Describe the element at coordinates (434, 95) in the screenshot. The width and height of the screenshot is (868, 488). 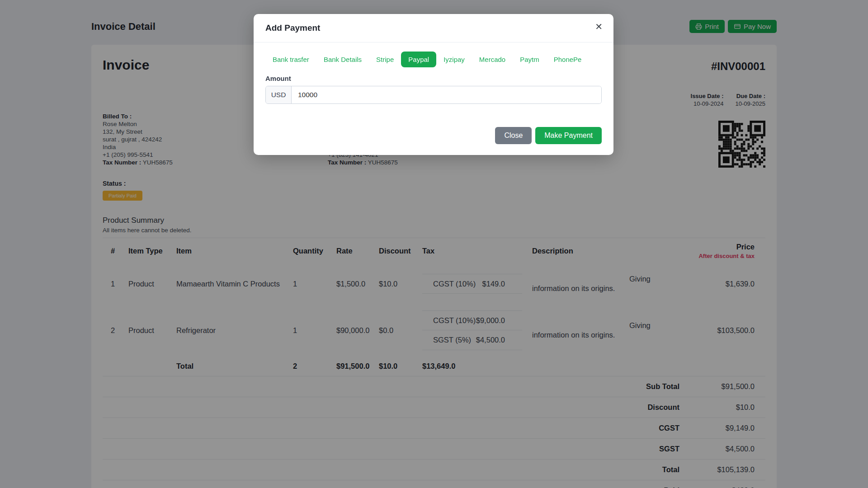
I see `amount-input-group: USD` at that location.